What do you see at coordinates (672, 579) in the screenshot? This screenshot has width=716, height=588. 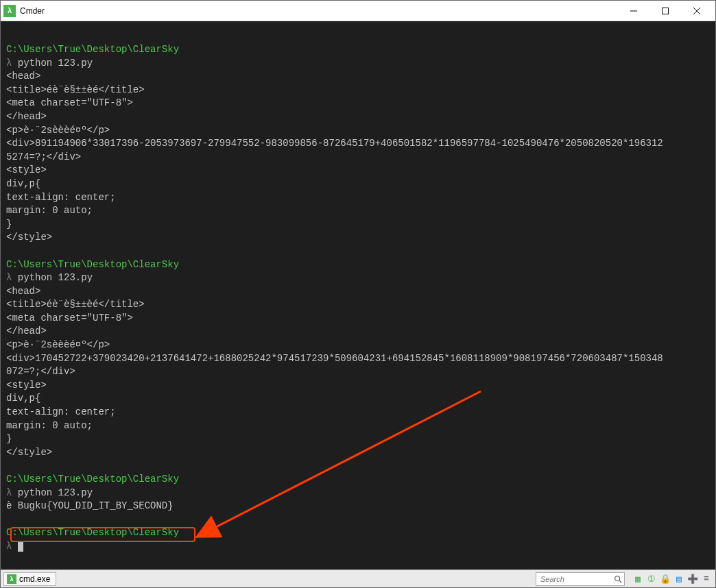 I see `statusbar-toolbar: ▦ ① 🔒 ▤ ➕ ≡` at bounding box center [672, 579].